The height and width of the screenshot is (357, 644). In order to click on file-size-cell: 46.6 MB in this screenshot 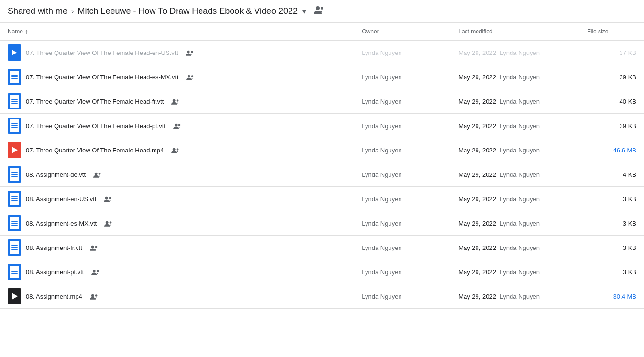, I will do `click(611, 150)`.